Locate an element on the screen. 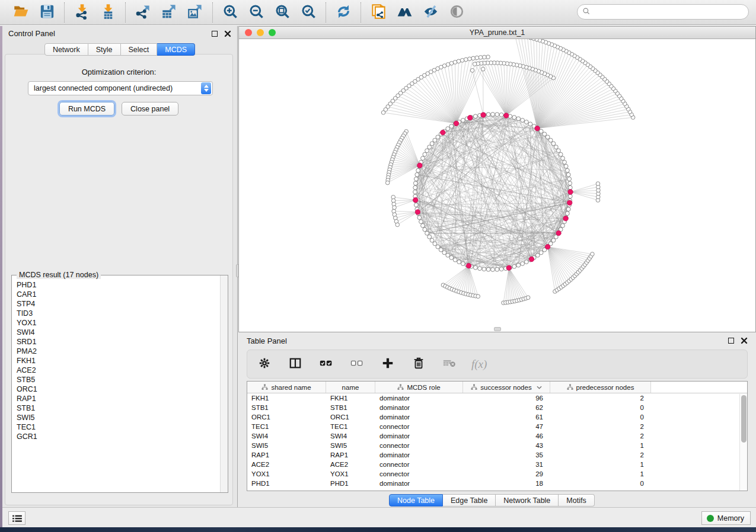 This screenshot has height=532, width=756. close-panel-button: Close panel is located at coordinates (150, 109).